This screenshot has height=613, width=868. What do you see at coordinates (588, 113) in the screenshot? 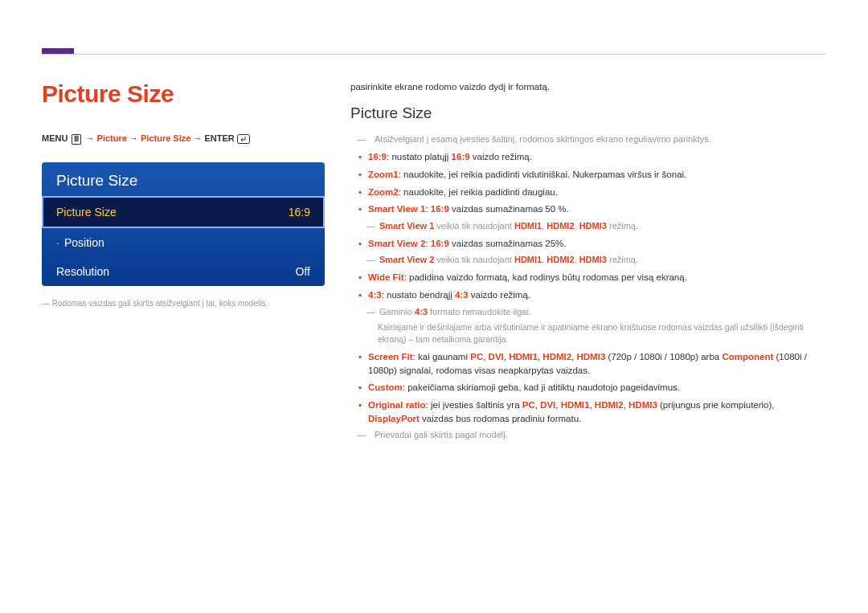
I see `section-title: Picture Size` at bounding box center [588, 113].